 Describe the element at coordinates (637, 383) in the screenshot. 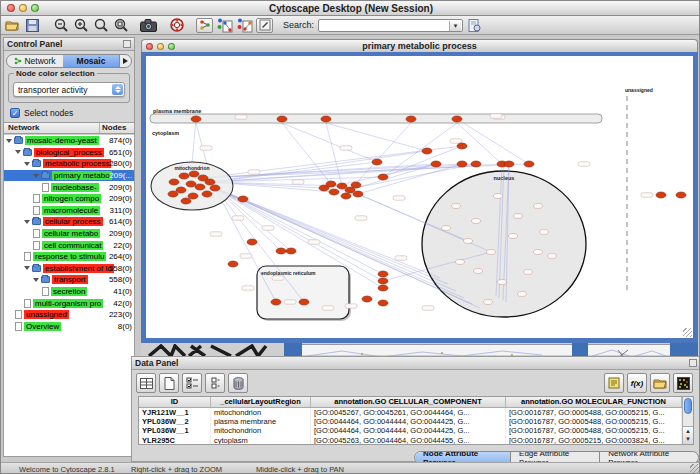

I see `formula-icon: f(x)` at that location.